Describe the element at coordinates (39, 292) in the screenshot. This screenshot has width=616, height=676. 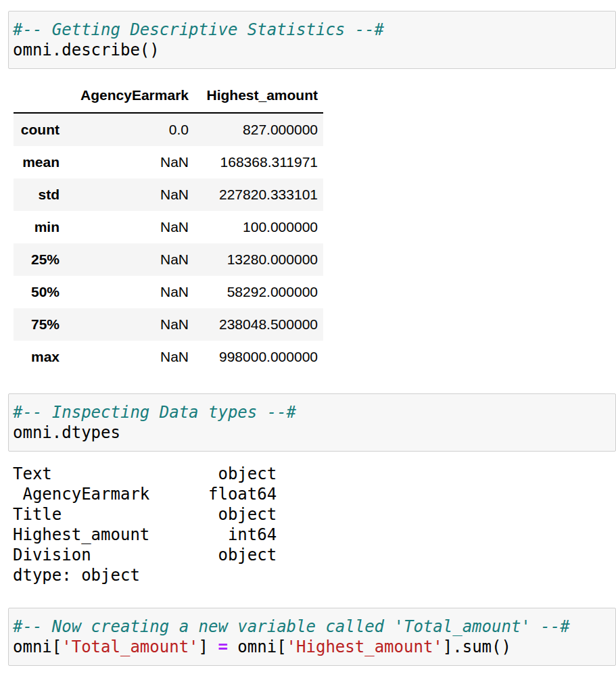
I see `row-label: 50%` at that location.